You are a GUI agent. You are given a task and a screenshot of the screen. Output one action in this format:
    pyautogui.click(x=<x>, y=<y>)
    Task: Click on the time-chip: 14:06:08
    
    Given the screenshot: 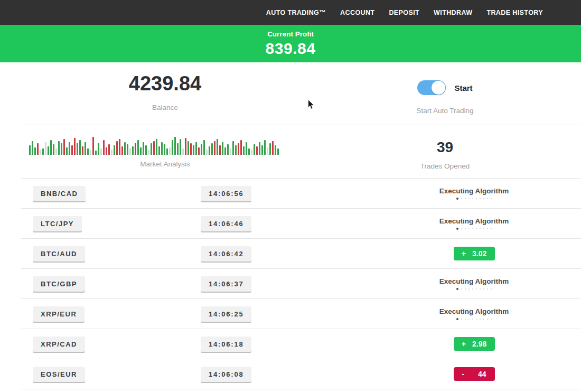 What is the action you would take?
    pyautogui.click(x=226, y=374)
    